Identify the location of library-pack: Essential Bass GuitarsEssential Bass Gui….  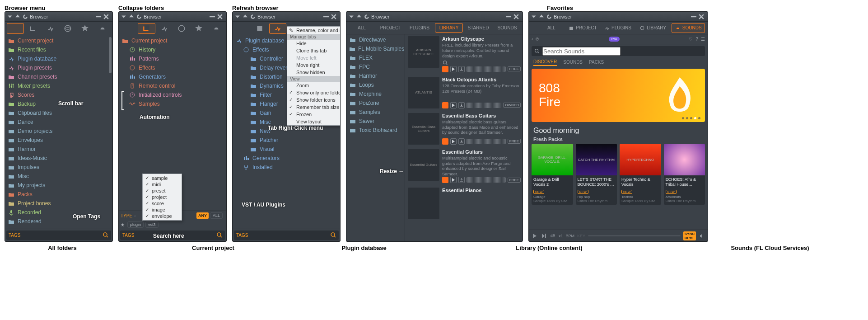
(464, 129).